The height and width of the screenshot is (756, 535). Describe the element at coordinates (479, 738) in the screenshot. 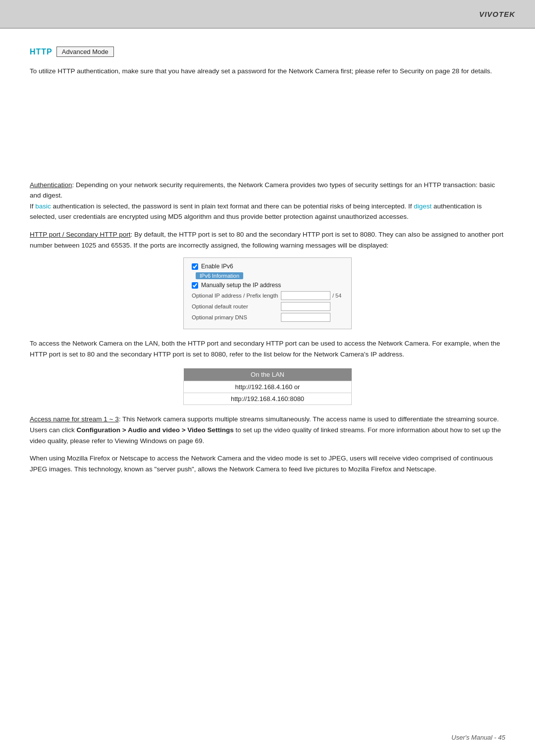

I see `footer: User's Manual - 45` at that location.